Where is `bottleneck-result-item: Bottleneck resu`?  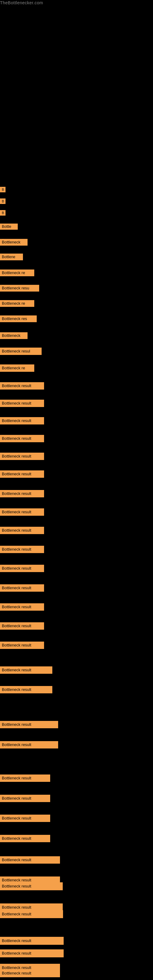 bottleneck-result-item: Bottleneck resu is located at coordinates (20, 288).